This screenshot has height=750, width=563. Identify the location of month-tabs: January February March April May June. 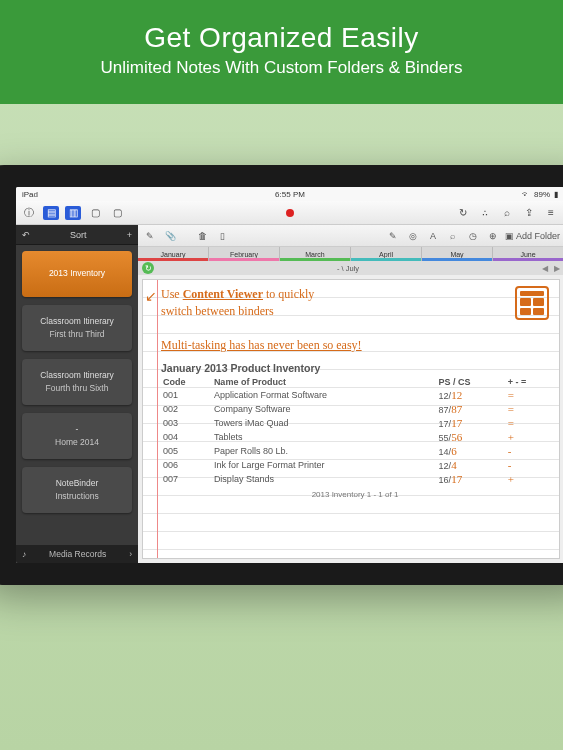
(350, 254).